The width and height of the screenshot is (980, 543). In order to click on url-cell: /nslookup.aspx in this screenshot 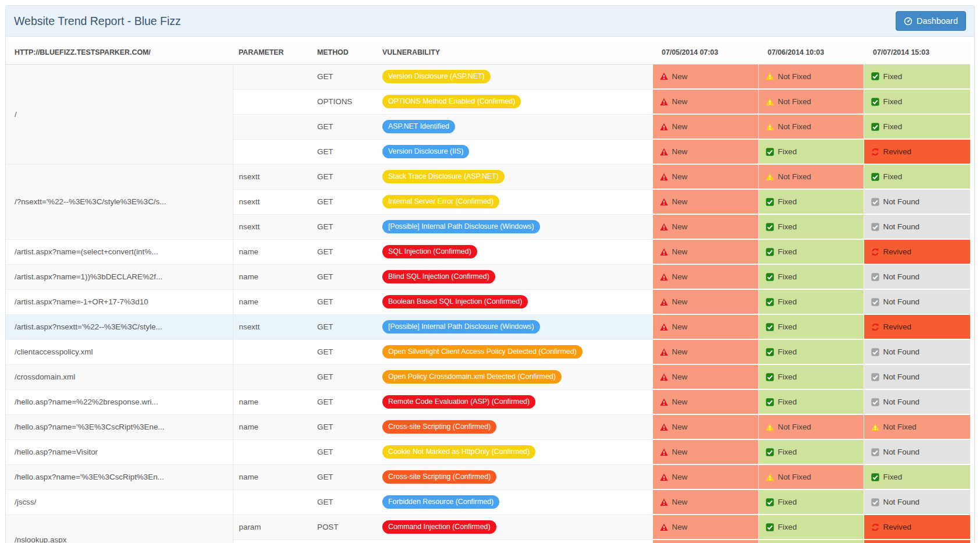, I will do `click(119, 528)`.